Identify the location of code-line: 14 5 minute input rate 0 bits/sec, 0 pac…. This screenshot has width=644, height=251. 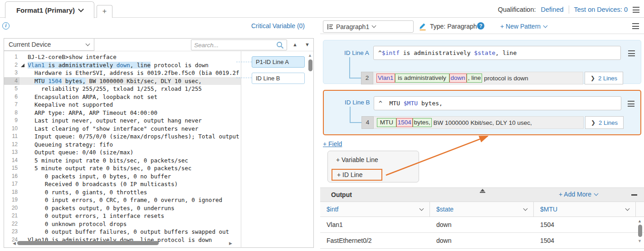
(122, 161).